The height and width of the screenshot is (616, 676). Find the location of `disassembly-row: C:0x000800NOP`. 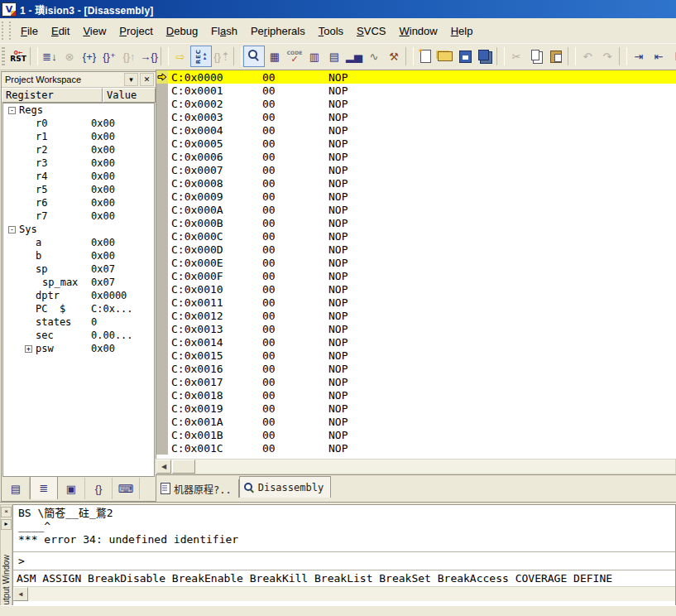

disassembly-row: C:0x000800NOP is located at coordinates (416, 183).